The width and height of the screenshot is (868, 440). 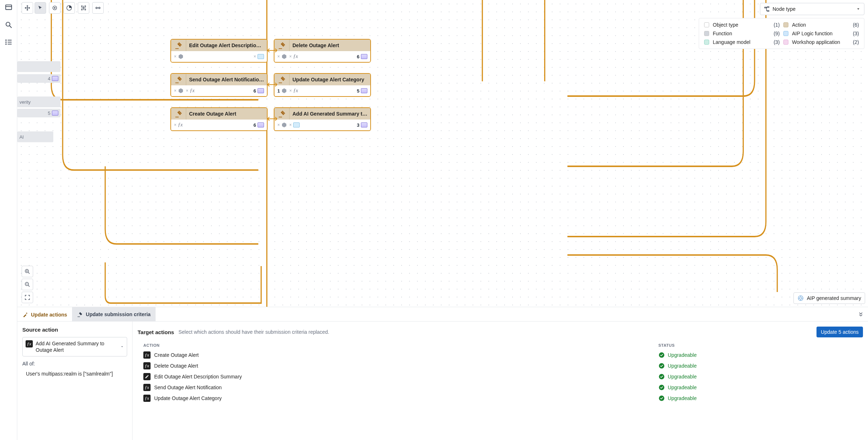 I want to click on node-add-ai-summary: Add AI Generated Summary to… × × 3, so click(x=322, y=119).